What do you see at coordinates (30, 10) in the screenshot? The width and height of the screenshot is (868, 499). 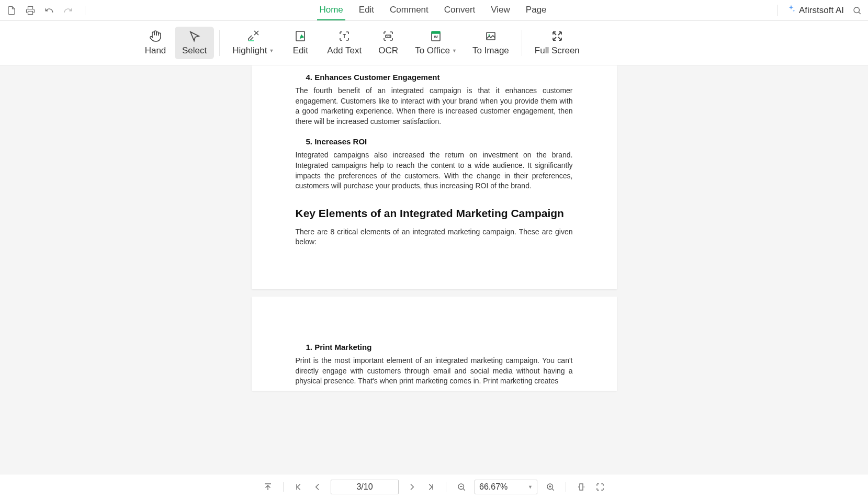 I see `print-icon` at bounding box center [30, 10].